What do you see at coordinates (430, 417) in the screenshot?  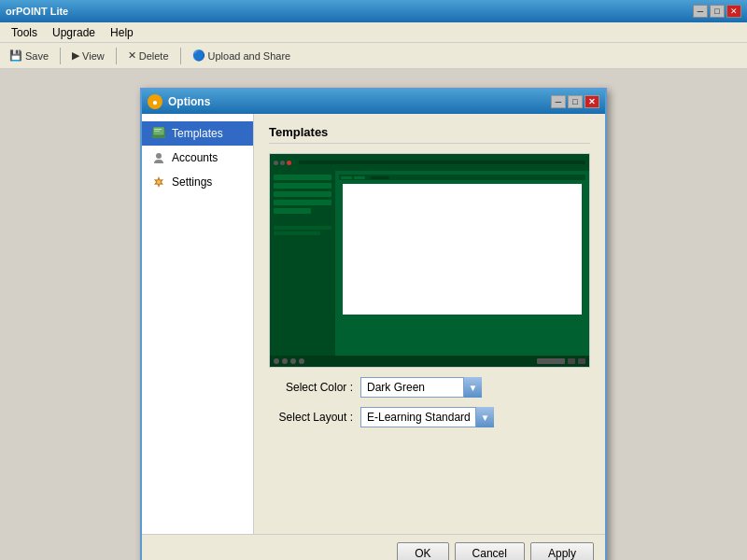 I see `select-layout-row: Select Layout : E-Learning Standard Basi…` at bounding box center [430, 417].